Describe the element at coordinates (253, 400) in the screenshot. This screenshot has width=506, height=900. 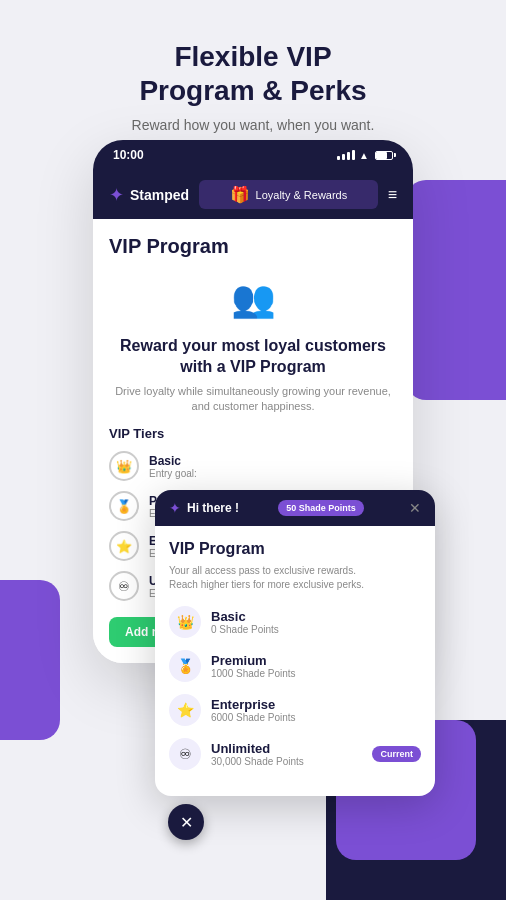
I see `vip-hero-sub: Drive loyalty while simultaneously growi…` at that location.